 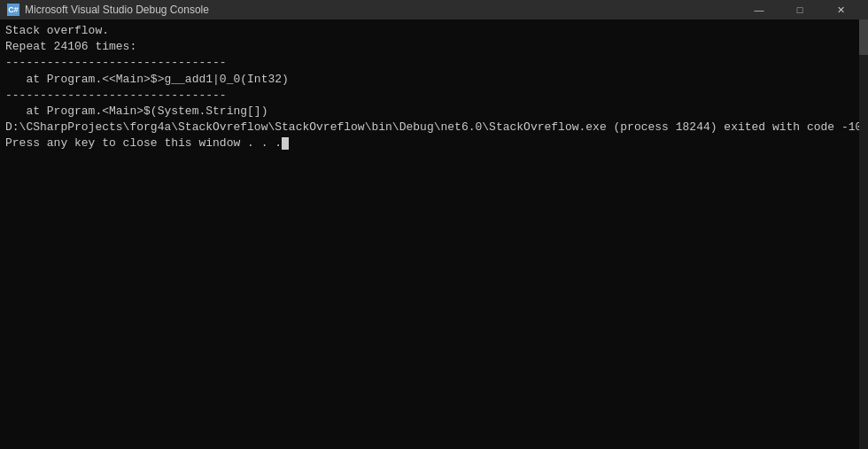 I want to click on app-icon: C#, so click(x=13, y=10).